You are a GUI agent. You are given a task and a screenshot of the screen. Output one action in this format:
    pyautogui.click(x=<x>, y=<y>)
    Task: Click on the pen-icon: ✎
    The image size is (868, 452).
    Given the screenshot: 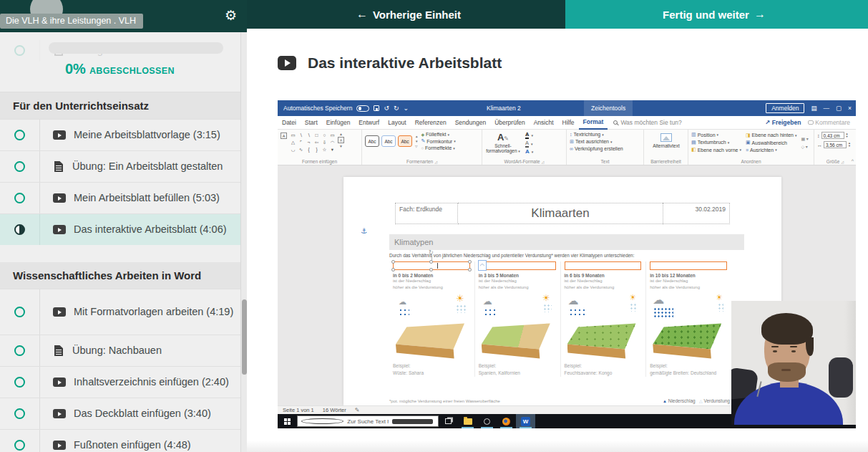 What is the action you would take?
    pyautogui.click(x=507, y=139)
    